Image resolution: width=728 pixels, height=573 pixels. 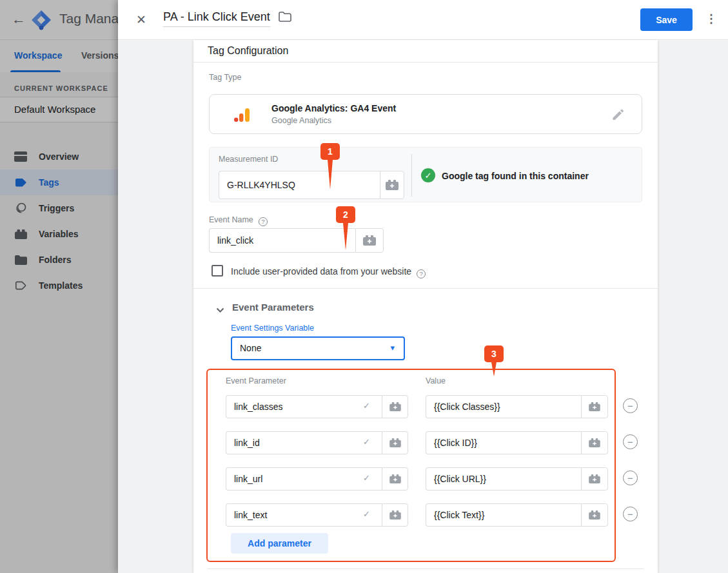 I want to click on more-options-icon: ⋮, so click(x=711, y=20).